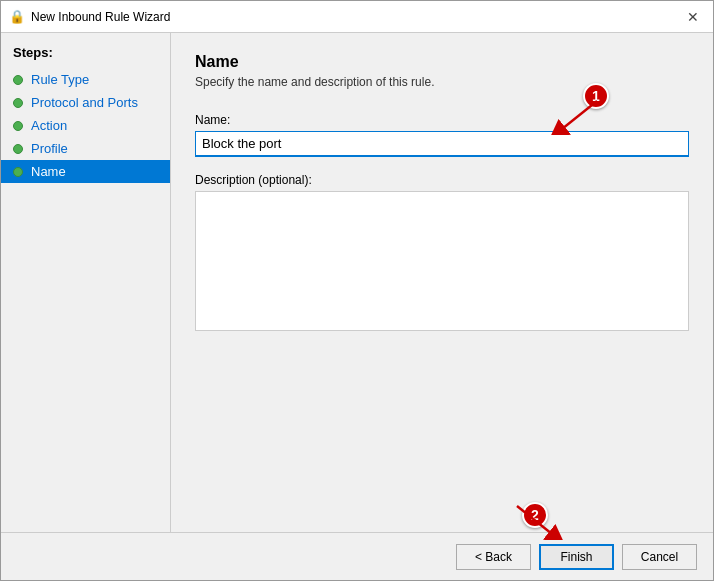 This screenshot has height=581, width=714. What do you see at coordinates (494, 557) in the screenshot?
I see `back-button: < Back` at bounding box center [494, 557].